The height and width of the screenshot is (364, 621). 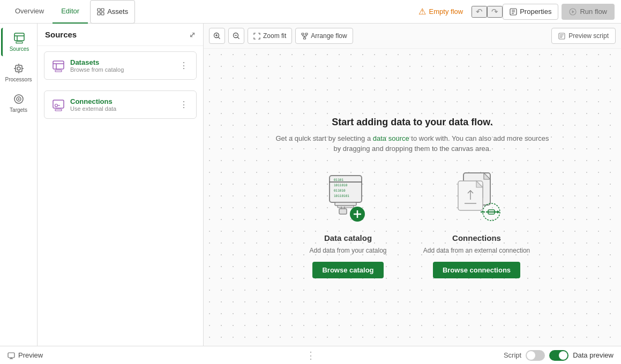 I want to click on arrange-flow-label: Arrange flow, so click(x=329, y=36).